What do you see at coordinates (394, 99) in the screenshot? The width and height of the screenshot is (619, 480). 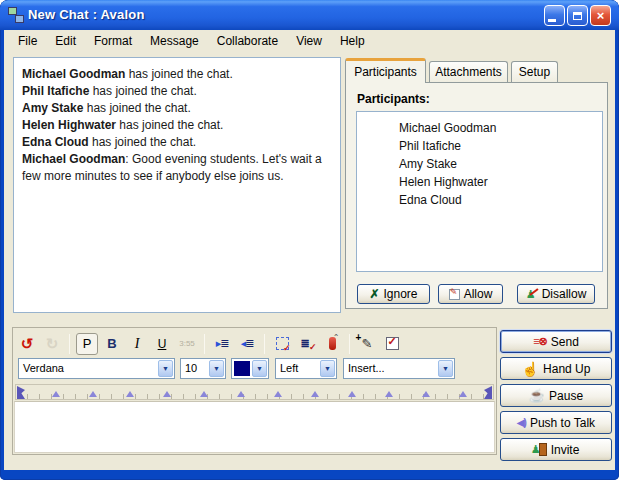 I see `participants-label: Participants:` at bounding box center [394, 99].